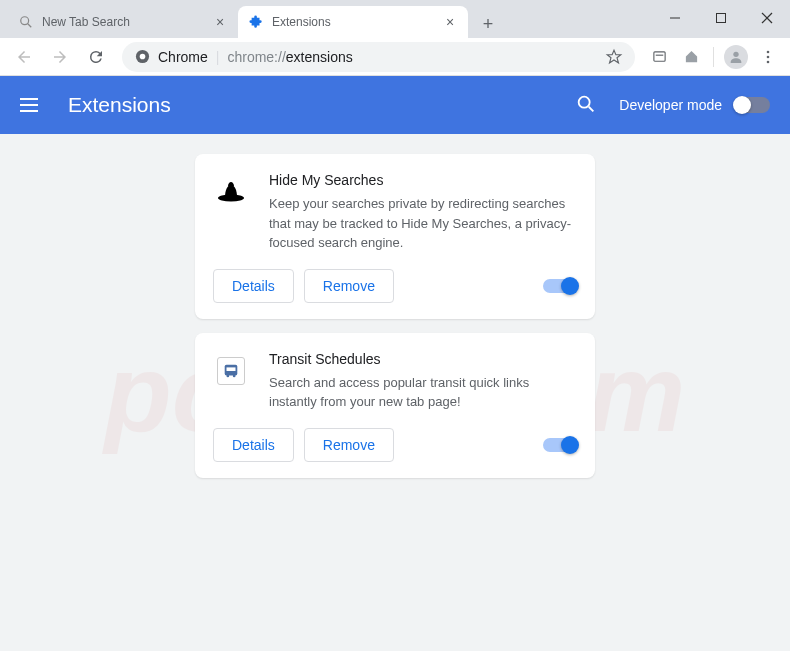 Image resolution: width=790 pixels, height=651 pixels. I want to click on hamburger-menu-icon, so click(32, 105).